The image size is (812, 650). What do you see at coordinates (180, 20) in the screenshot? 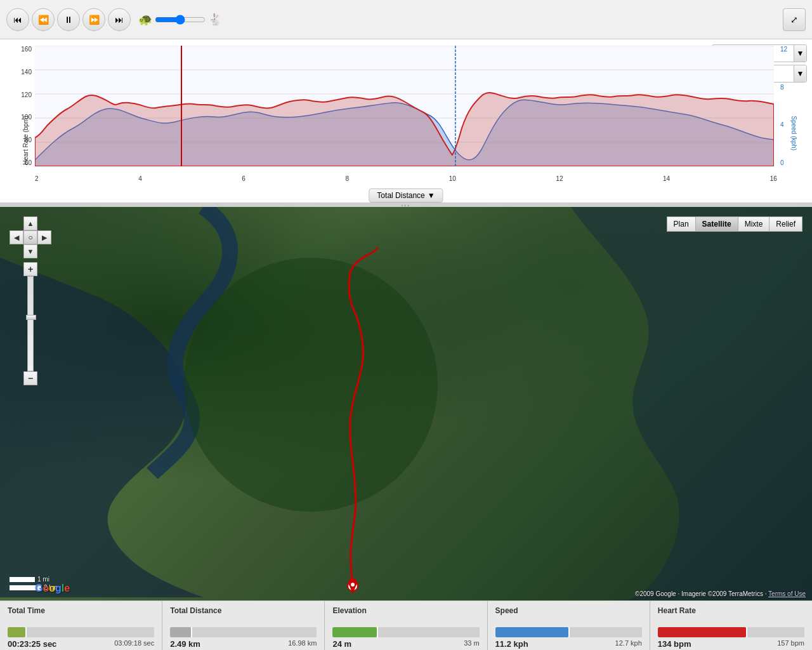
I see `playback-speed-slider` at bounding box center [180, 20].